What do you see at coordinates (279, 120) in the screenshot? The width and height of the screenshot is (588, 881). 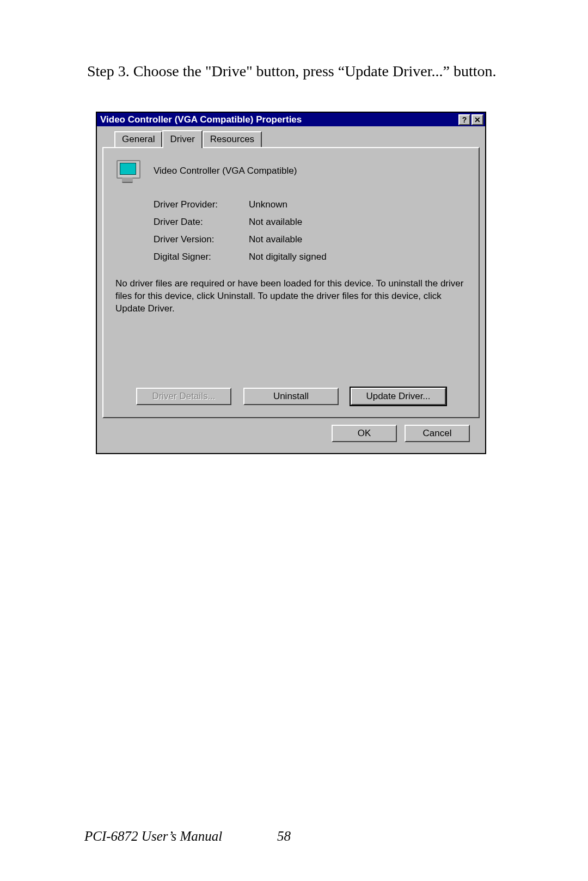 I see `titlebar-text: Video Controller (VGA Compatible) Proper…` at bounding box center [279, 120].